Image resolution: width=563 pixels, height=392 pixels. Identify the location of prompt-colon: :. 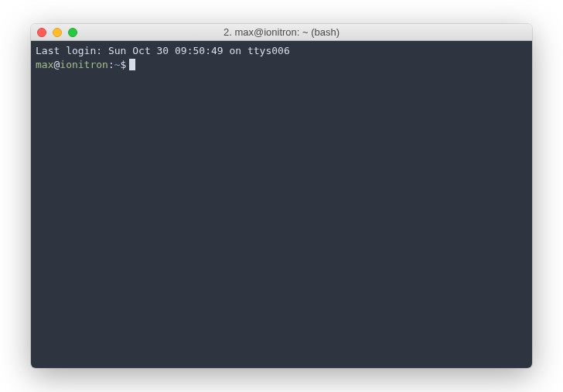
(111, 65).